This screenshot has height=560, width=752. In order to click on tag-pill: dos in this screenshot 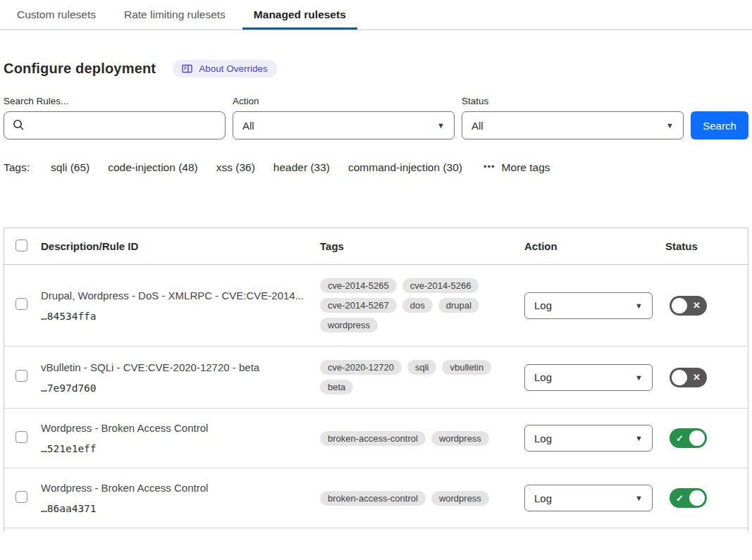, I will do `click(417, 306)`.